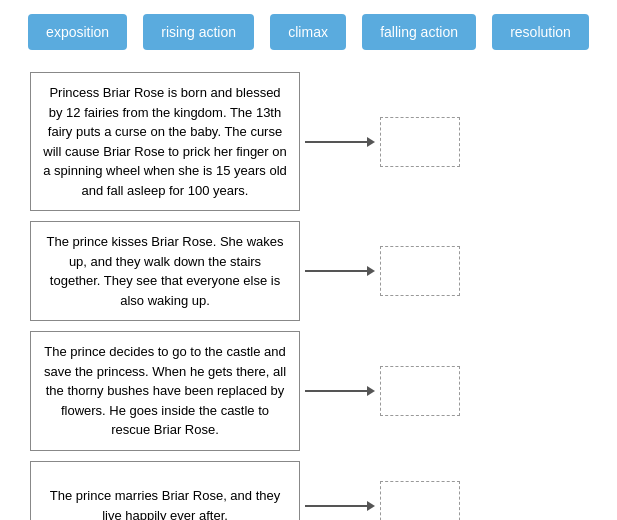  I want to click on story-row-row4: The prince marries Briar Rose, and they …, so click(308, 491).